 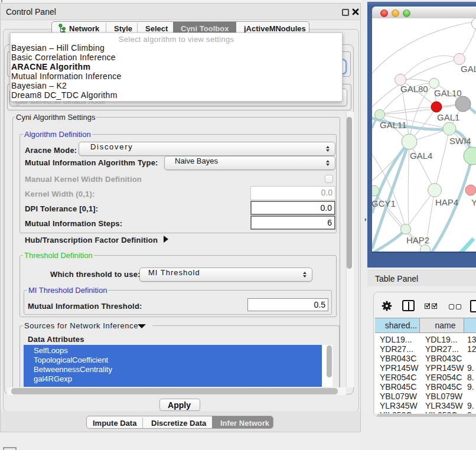 What do you see at coordinates (384, 203) in the screenshot?
I see `svg-text: GCY1` at bounding box center [384, 203].